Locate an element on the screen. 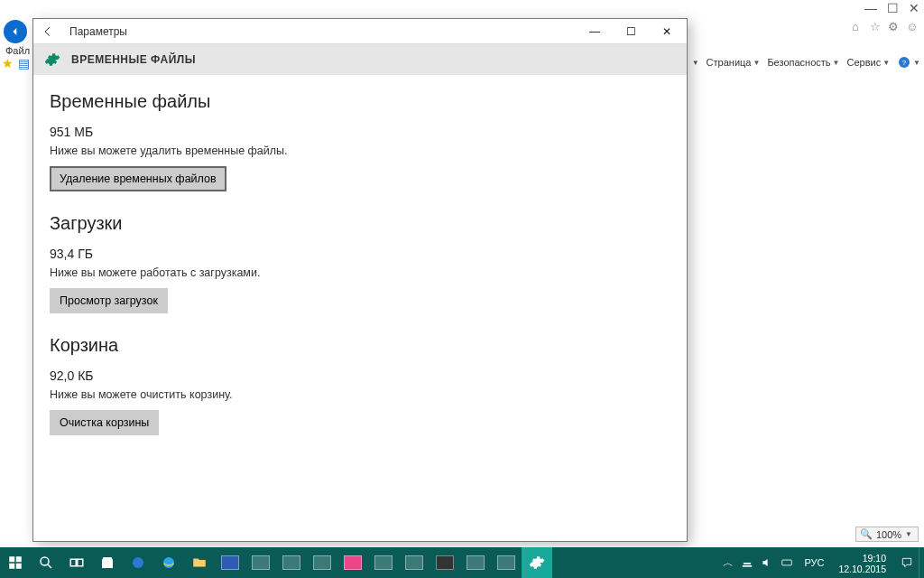 The height and width of the screenshot is (578, 924). page-menu-label: Страница is located at coordinates (729, 62).